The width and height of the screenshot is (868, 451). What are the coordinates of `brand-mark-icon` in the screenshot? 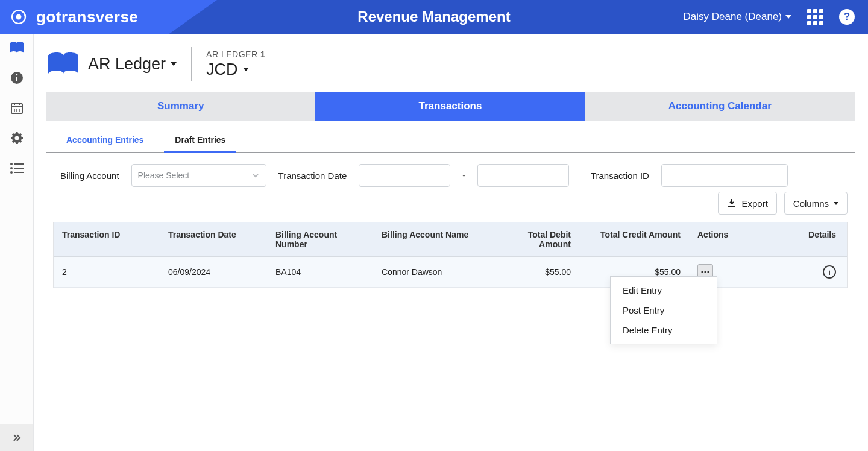 It's located at (19, 17).